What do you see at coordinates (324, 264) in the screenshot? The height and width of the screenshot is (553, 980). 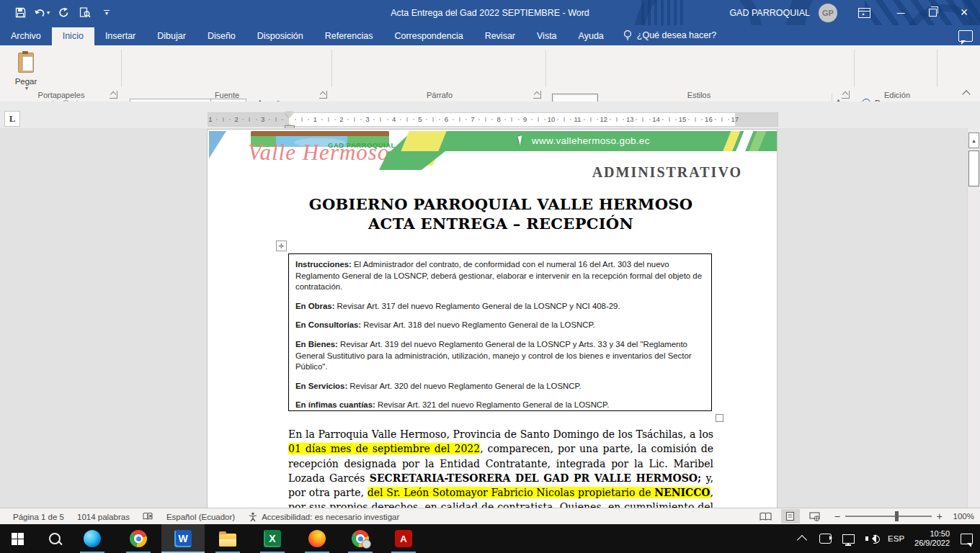 I see `instruction-label: Instrucciones:` at bounding box center [324, 264].